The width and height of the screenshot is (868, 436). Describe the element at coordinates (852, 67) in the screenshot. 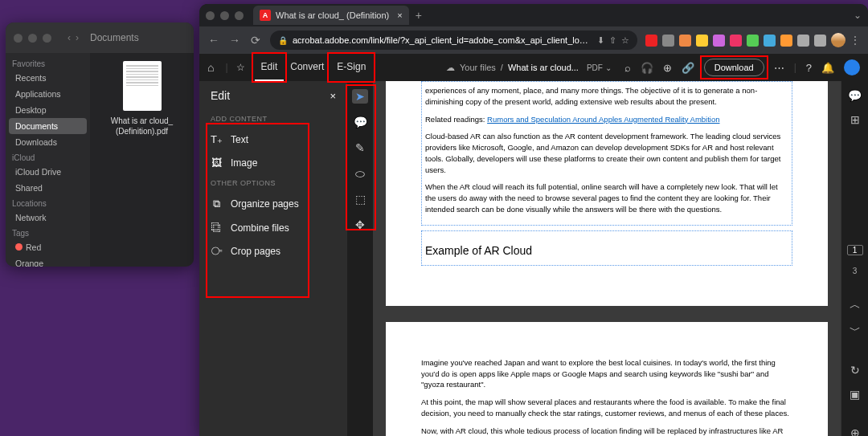

I see `user-avatar` at that location.